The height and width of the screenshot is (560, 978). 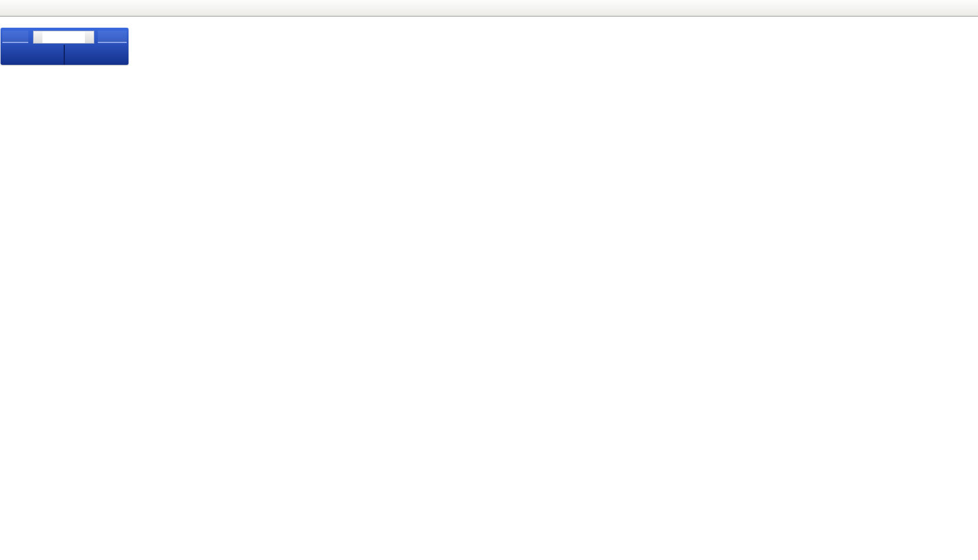 What do you see at coordinates (489, 8) in the screenshot?
I see `main-toolbar` at bounding box center [489, 8].